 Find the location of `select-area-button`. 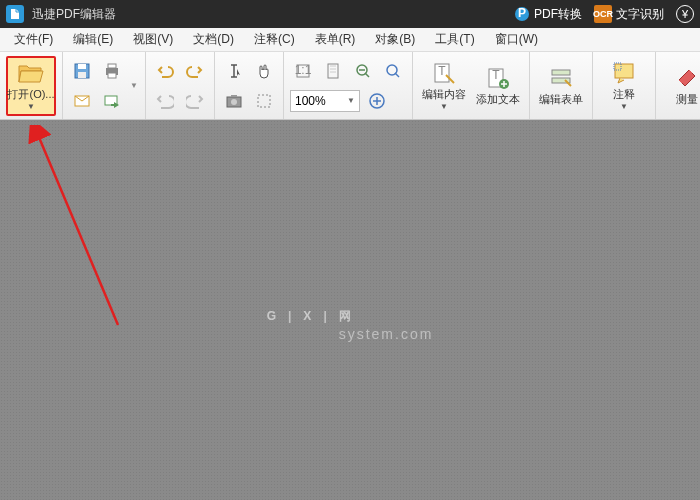

select-area-button is located at coordinates (264, 101).